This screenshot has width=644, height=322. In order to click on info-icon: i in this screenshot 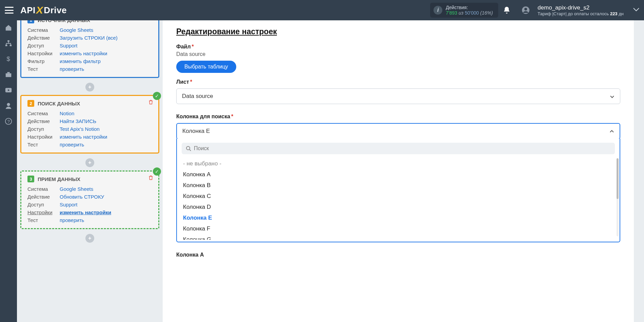, I will do `click(438, 10)`.